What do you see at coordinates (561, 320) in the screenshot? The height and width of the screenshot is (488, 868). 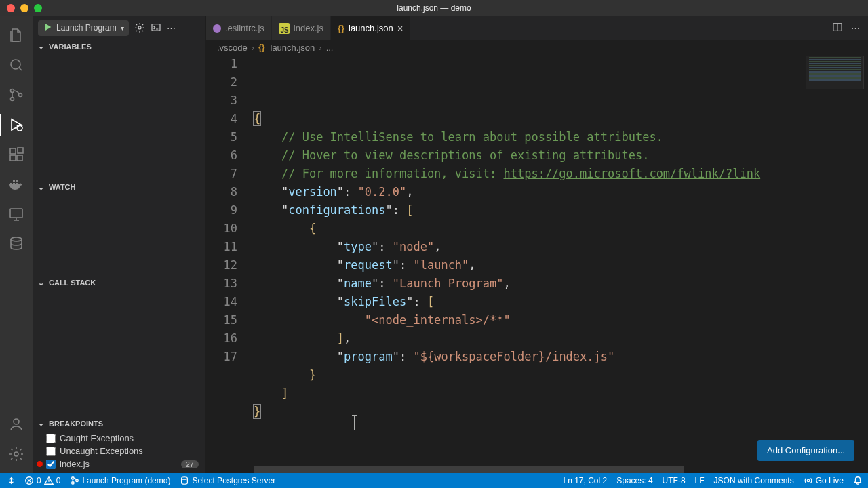 I see `code-line: "<node_internals>/**"` at bounding box center [561, 320].